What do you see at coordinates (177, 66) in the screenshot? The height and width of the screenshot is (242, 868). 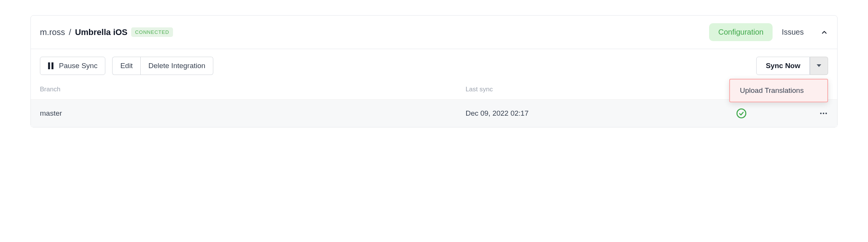 I see `delete-integration-button: Delete Integration` at bounding box center [177, 66].